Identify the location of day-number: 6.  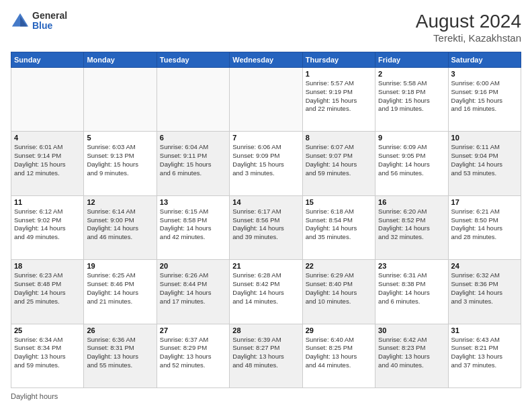
(193, 138).